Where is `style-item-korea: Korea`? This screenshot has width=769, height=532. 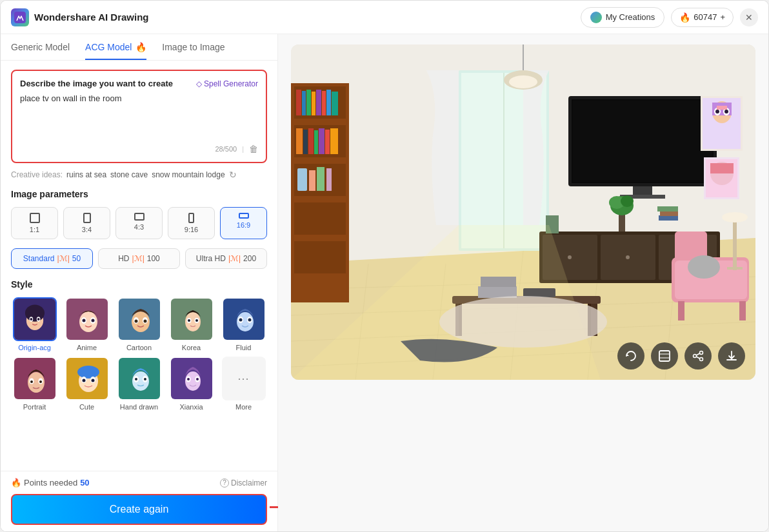 style-item-korea: Korea is located at coordinates (191, 324).